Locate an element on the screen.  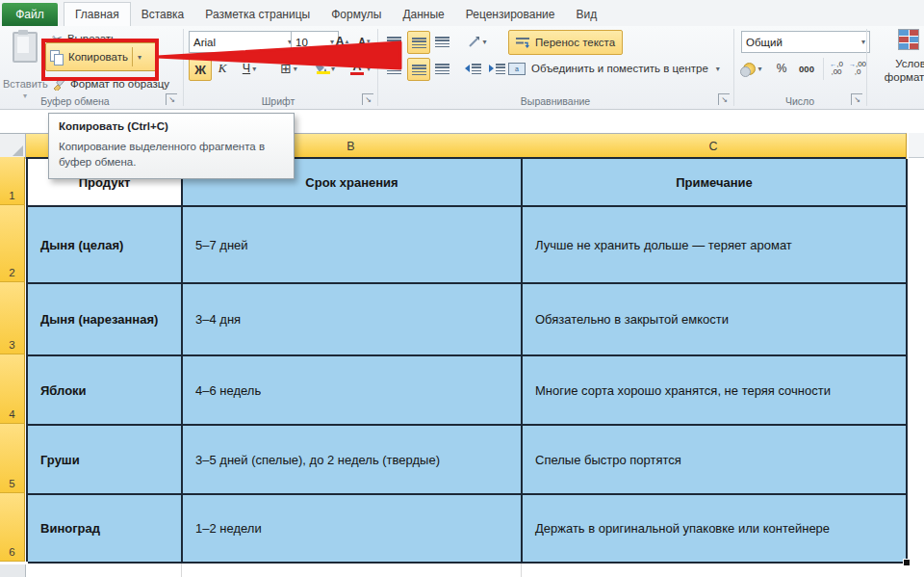
column-header-c: C is located at coordinates (714, 146).